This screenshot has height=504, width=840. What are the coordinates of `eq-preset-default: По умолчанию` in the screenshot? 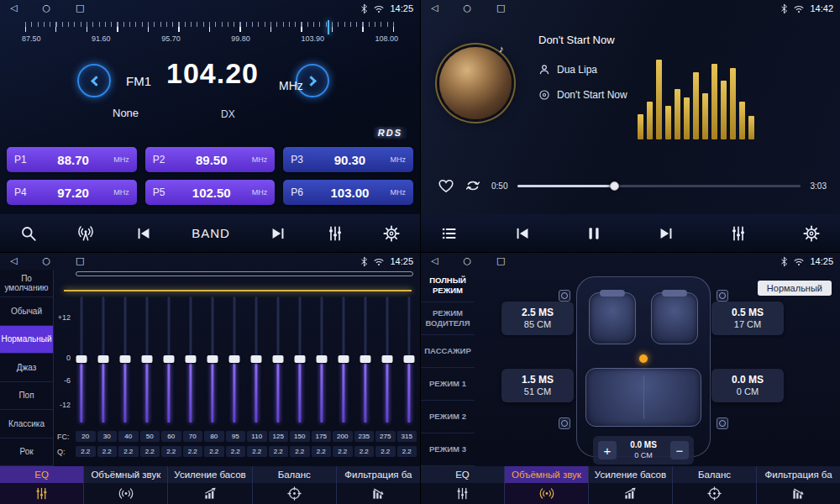 It's located at (27, 284).